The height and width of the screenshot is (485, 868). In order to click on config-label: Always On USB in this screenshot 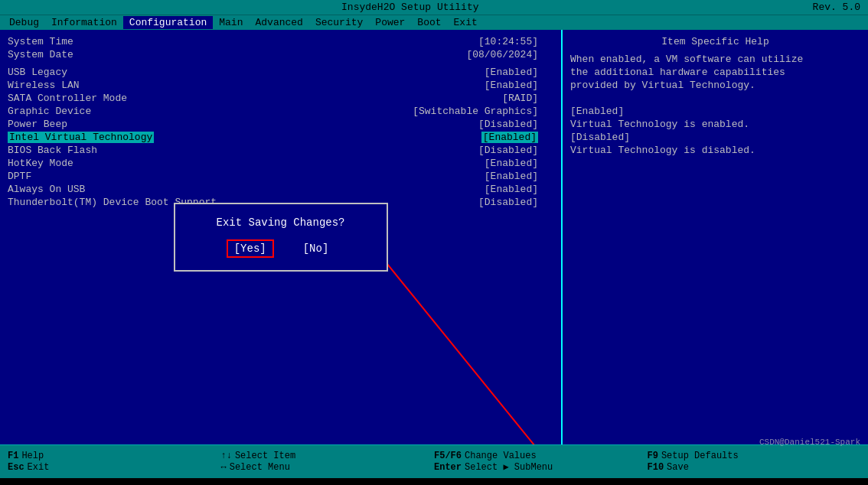, I will do `click(46, 190)`.